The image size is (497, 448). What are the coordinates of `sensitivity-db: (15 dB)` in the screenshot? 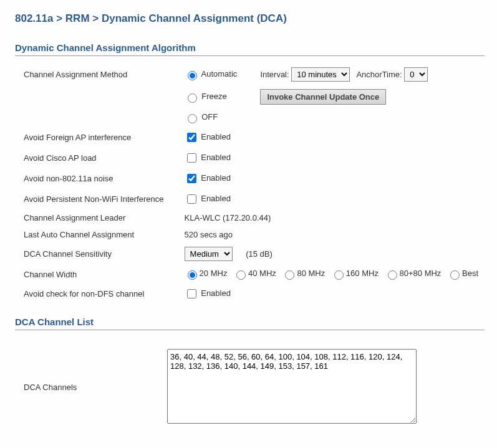 It's located at (259, 254).